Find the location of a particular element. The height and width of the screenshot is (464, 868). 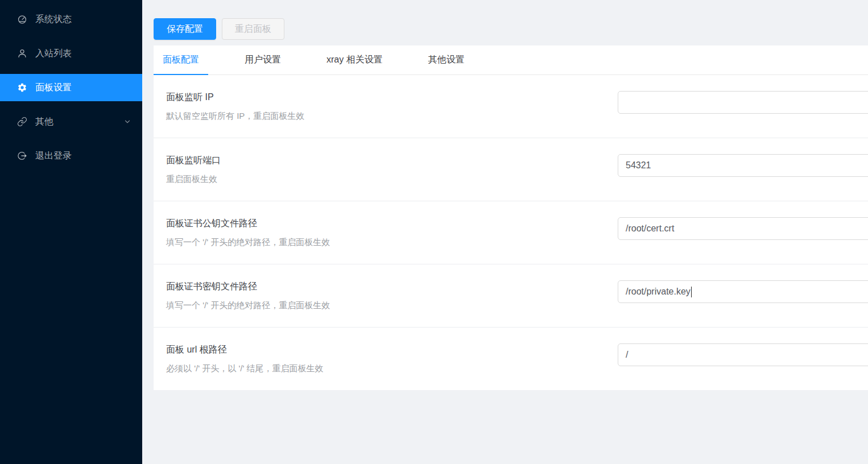

user-icon is located at coordinates (22, 53).